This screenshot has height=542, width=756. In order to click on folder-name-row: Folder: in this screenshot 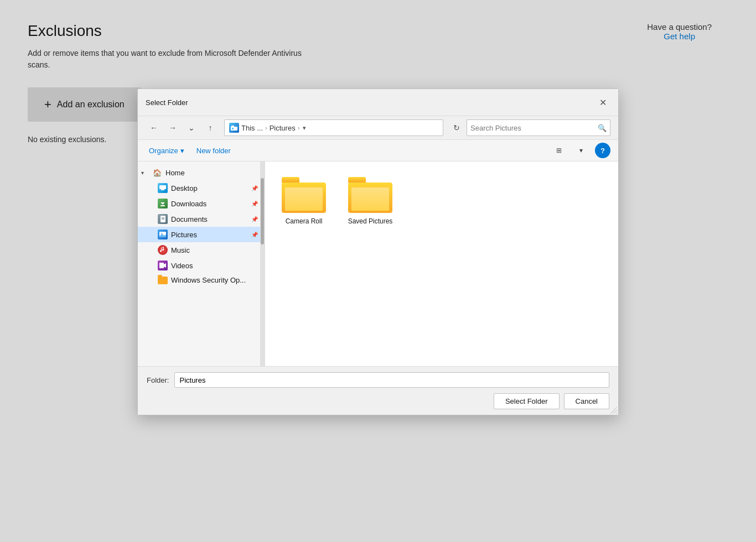, I will do `click(378, 380)`.